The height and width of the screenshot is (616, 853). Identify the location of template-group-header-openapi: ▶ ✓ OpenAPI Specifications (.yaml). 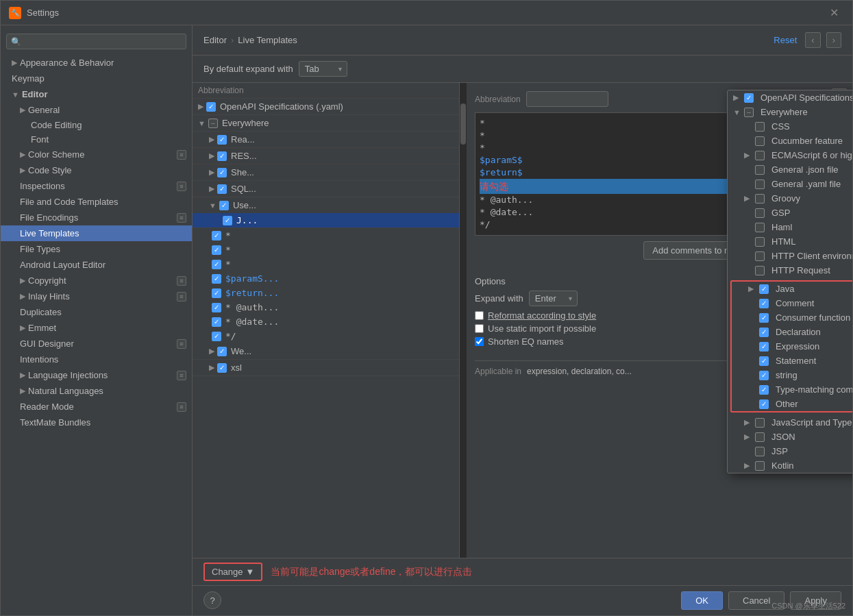
(326, 107).